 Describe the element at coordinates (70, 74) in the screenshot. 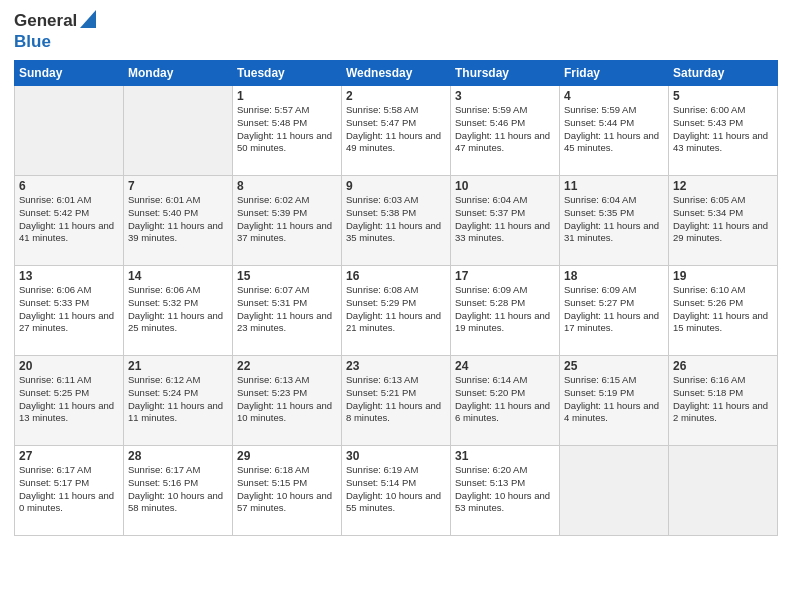

I see `day-of-week-sunday: Sunday` at that location.